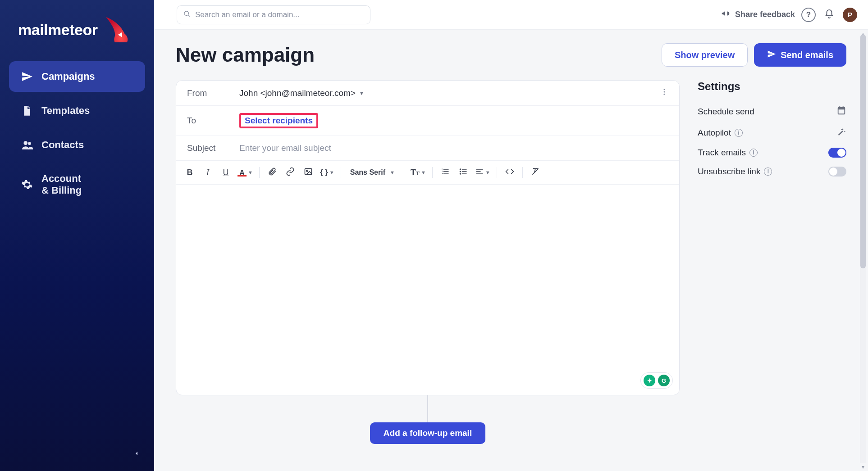 This screenshot has width=868, height=471. I want to click on topbar: Share feedback ? P, so click(511, 15).